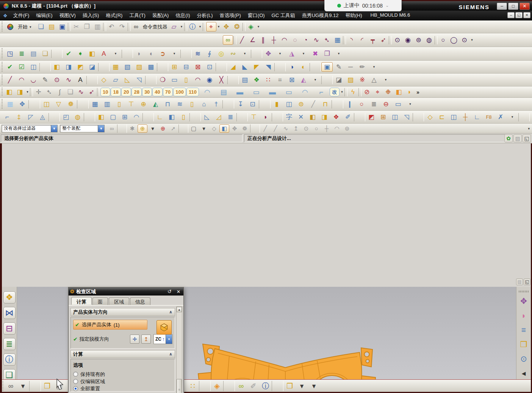  What do you see at coordinates (289, 104) in the screenshot?
I see `gate-icon: ◫` at bounding box center [289, 104].